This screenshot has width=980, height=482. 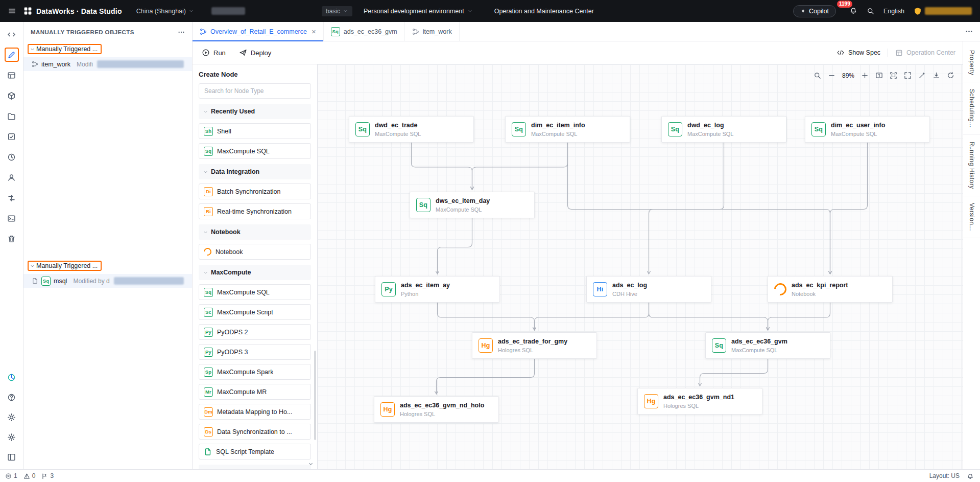 I want to click on node-type-Shell: ShShell, so click(x=255, y=131).